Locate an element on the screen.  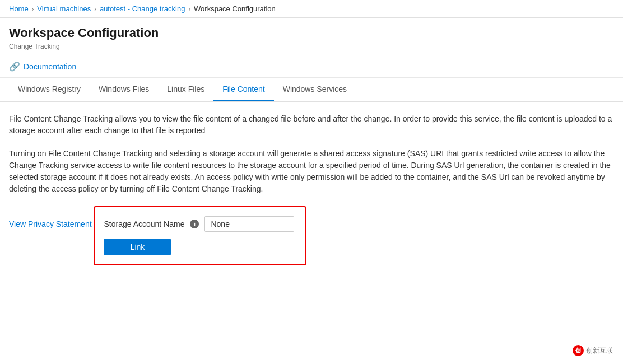
breadcrumb: Home › Virtual machines › autotest - Cha… is located at coordinates (312, 9).